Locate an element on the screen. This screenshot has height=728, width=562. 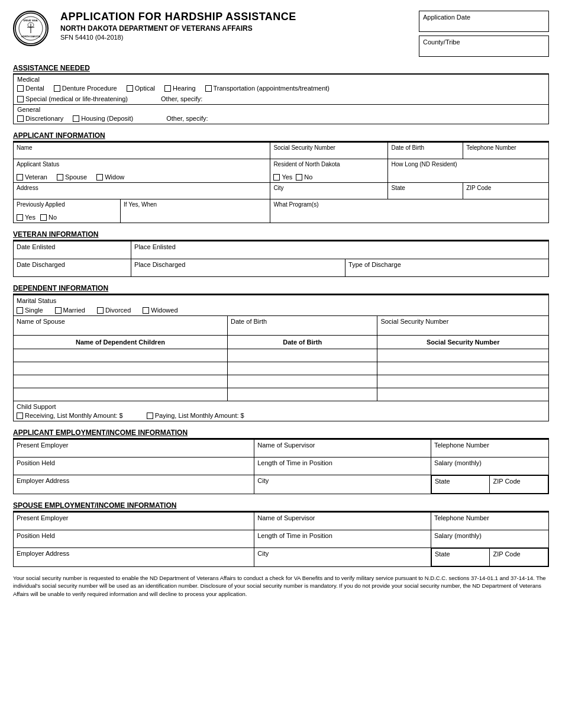
hearing-label: Hearing is located at coordinates (185, 88).